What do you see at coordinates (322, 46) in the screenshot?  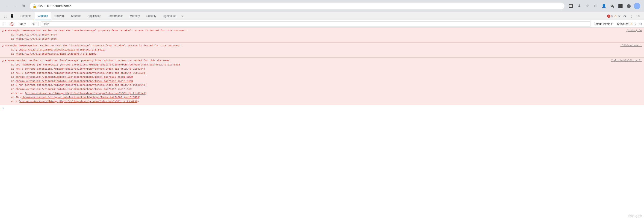 I see `error-row-2: ✕ Uncaught DOMException: Failed to read …` at bounding box center [322, 46].